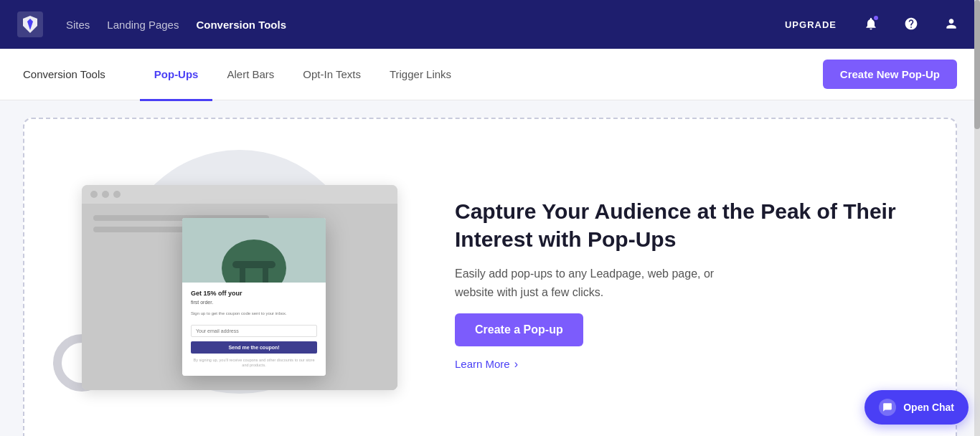 This screenshot has height=436, width=980. I want to click on logo, so click(30, 24).